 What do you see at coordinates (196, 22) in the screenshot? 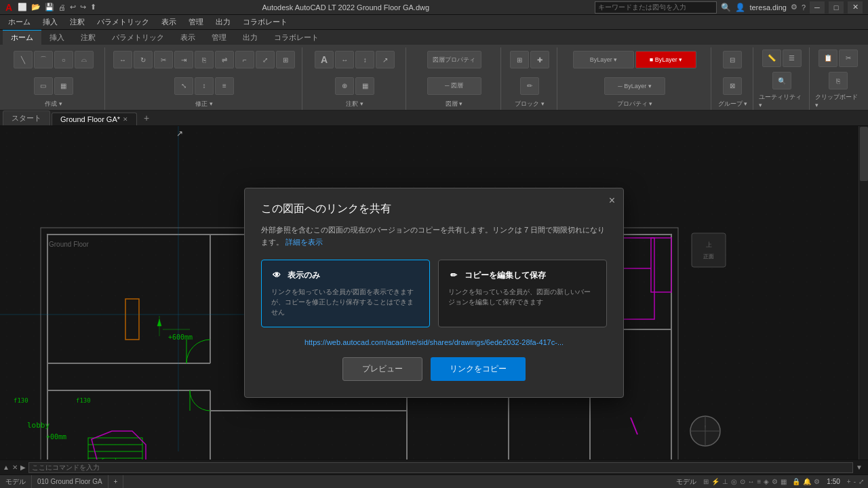
I see `menu-manage: 管理` at bounding box center [196, 22].